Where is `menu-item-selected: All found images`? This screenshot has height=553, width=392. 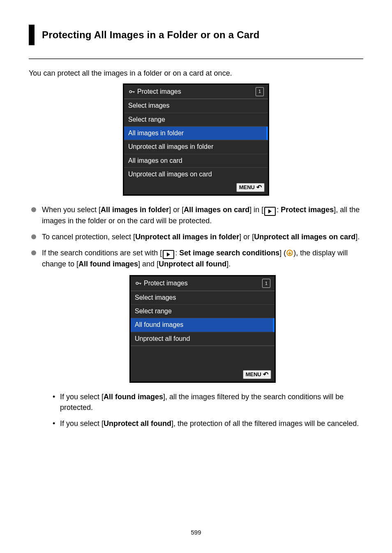 menu-item-selected: All found images is located at coordinates (203, 325).